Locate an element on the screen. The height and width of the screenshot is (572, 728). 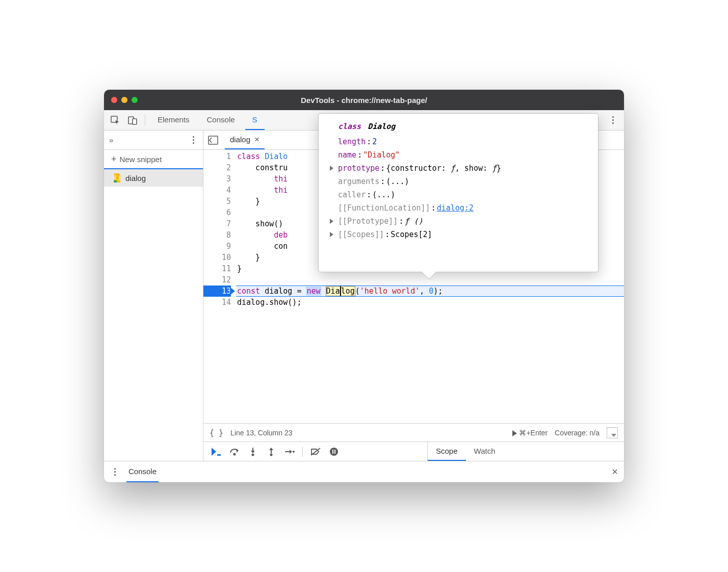
tab-console: Console is located at coordinates (221, 120).